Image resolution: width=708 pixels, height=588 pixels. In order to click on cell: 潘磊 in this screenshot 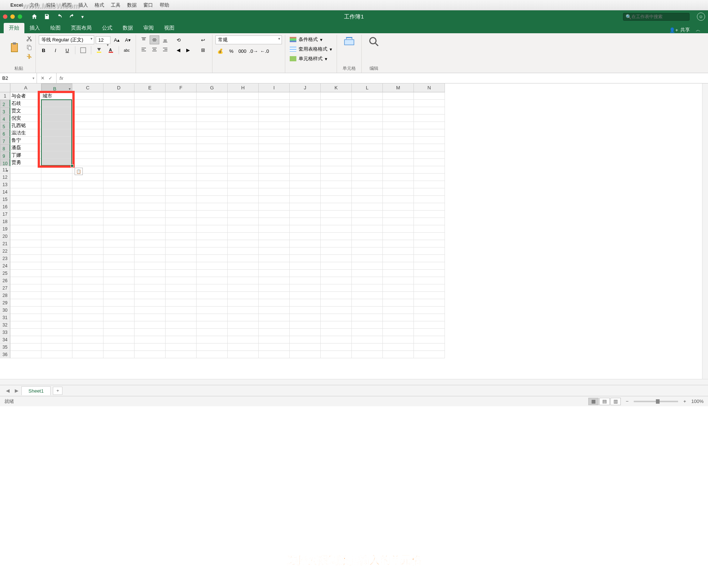, I will do `click(26, 148)`.